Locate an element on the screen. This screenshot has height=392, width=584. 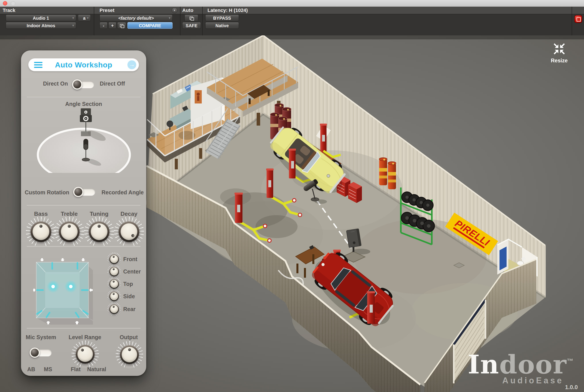
front-label: Front is located at coordinates (130, 259).